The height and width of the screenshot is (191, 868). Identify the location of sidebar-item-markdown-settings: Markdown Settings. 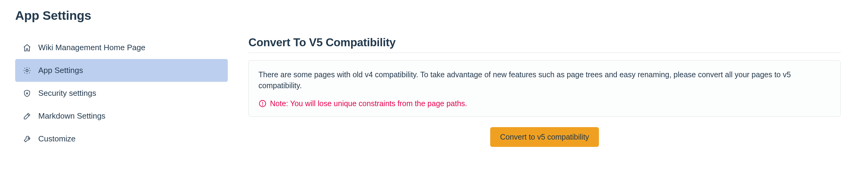
(121, 116).